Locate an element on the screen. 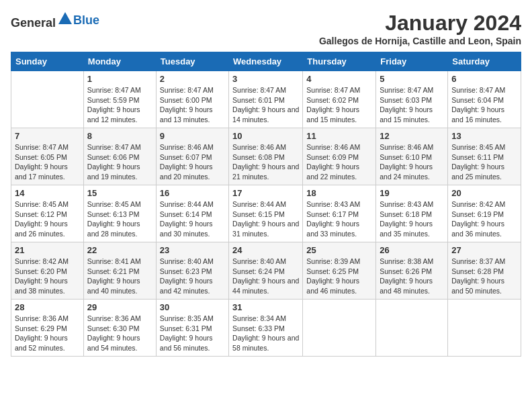  weekday-header: Friday is located at coordinates (412, 62).